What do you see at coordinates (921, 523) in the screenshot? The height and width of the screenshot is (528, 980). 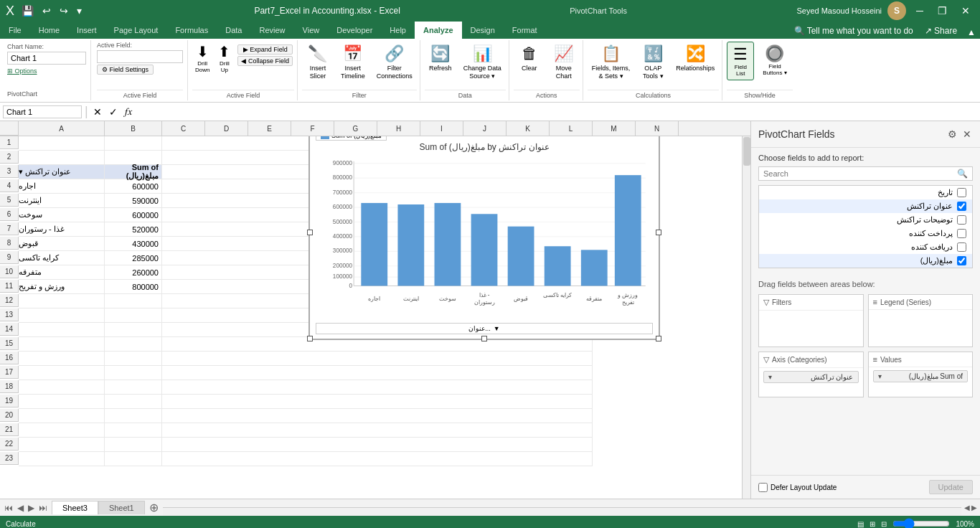 I see `zoom-slider` at bounding box center [921, 523].